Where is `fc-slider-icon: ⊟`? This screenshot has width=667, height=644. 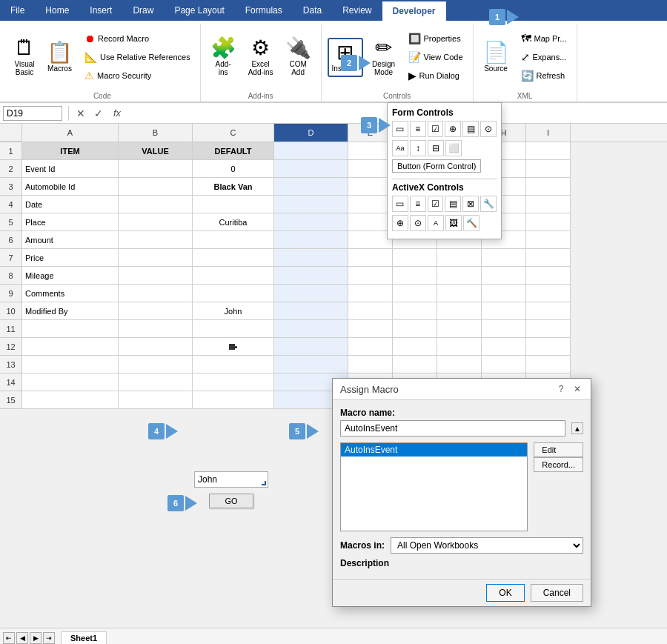 fc-slider-icon: ⊟ is located at coordinates (436, 148).